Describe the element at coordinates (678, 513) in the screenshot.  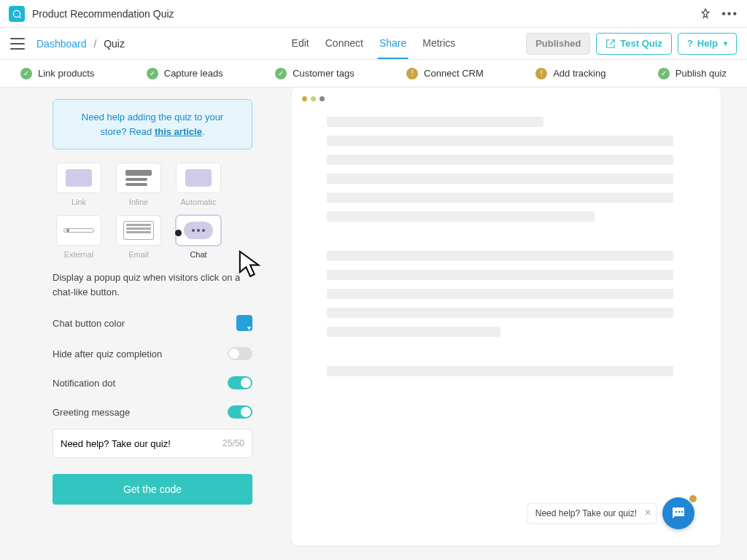
I see `preview-chat-fab` at that location.